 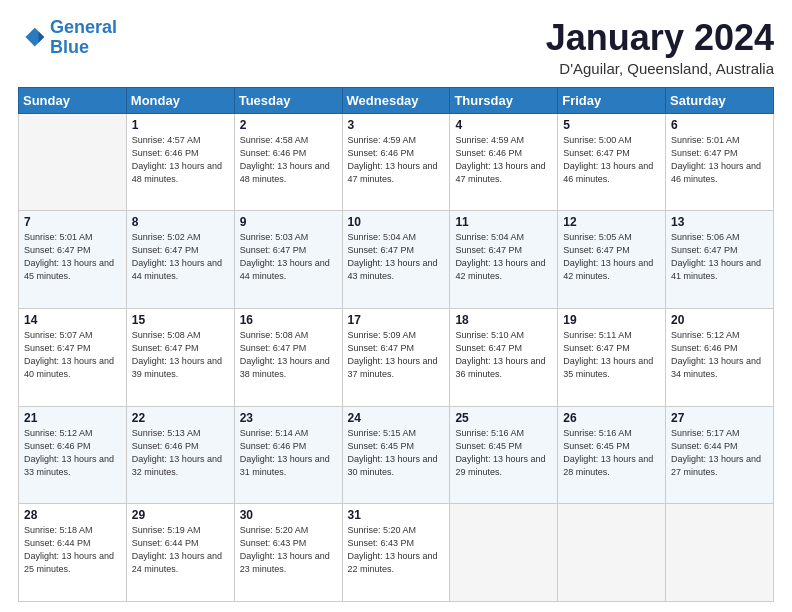 What do you see at coordinates (660, 38) in the screenshot?
I see `month-title: January 2024` at bounding box center [660, 38].